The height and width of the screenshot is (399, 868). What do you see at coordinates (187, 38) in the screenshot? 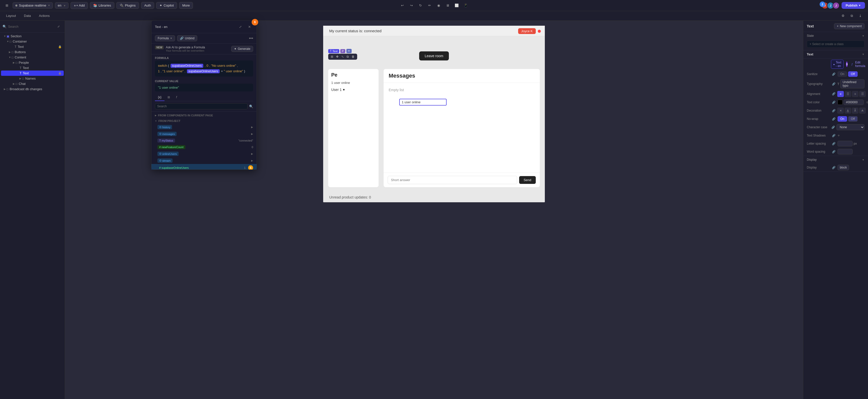
I see `unbind-button: 🔗 Unbind` at bounding box center [187, 38].